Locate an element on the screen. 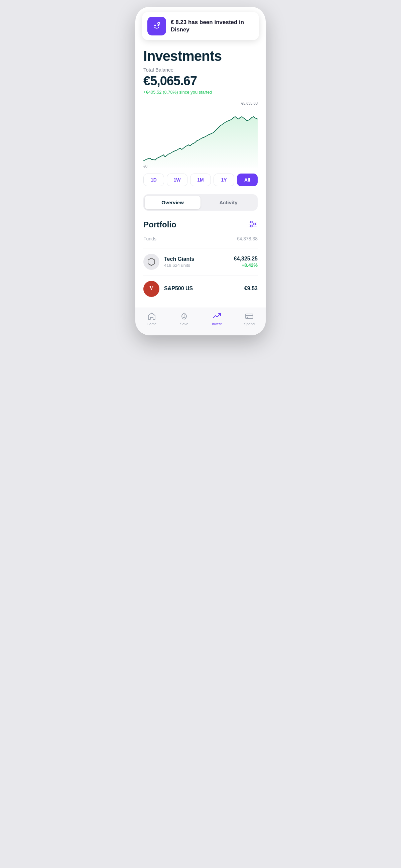 The width and height of the screenshot is (401, 868). chart-max-label: €5,635.63 is located at coordinates (249, 103).